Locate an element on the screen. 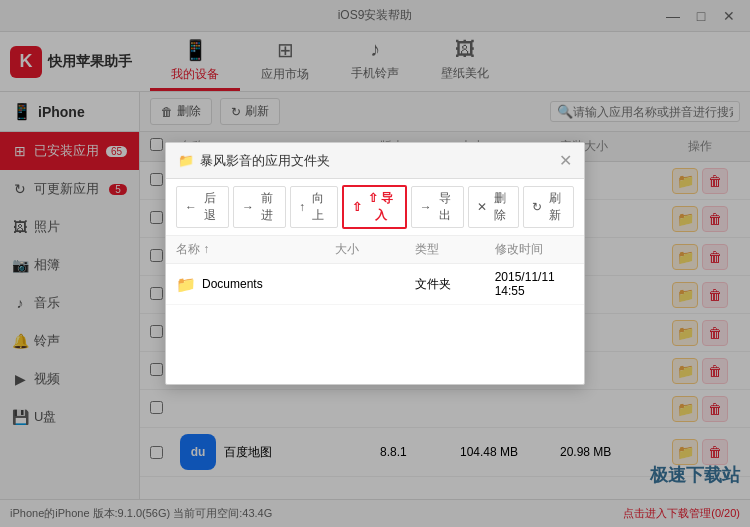 This screenshot has height=527, width=750. up-icon: ↑ is located at coordinates (302, 207).